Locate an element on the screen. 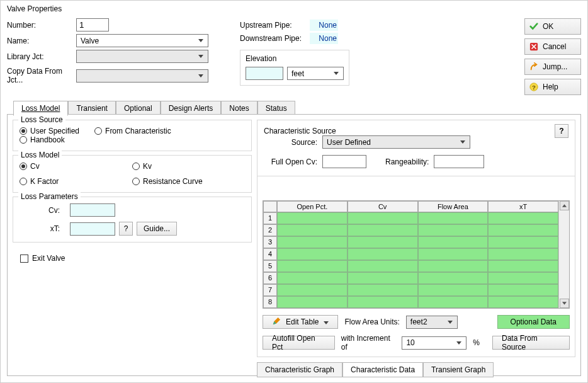 This screenshot has height=383, width=588. jump-button: Jump... is located at coordinates (553, 67).